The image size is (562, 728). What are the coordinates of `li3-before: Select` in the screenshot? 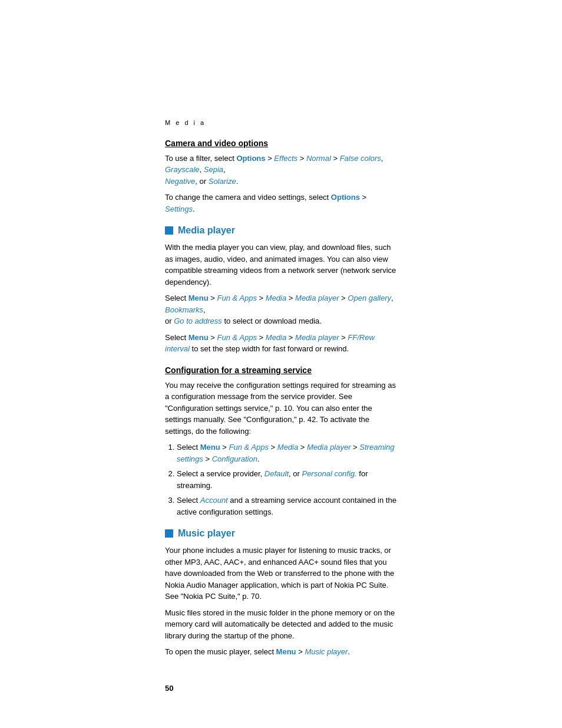 It's located at (189, 500).